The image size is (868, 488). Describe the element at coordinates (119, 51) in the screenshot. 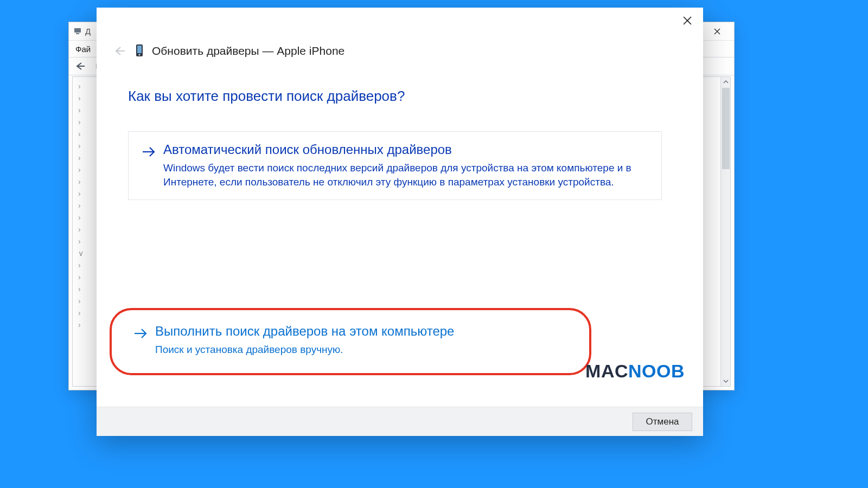

I see `back-arrow-icon` at that location.